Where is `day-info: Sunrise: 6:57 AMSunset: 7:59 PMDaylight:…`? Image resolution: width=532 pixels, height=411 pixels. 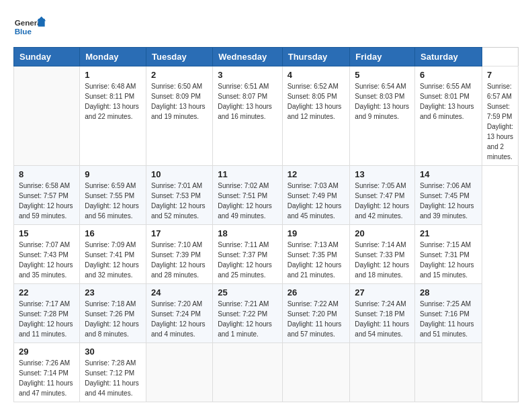 day-info: Sunrise: 6:57 AMSunset: 7:59 PMDaylight:… is located at coordinates (500, 122).